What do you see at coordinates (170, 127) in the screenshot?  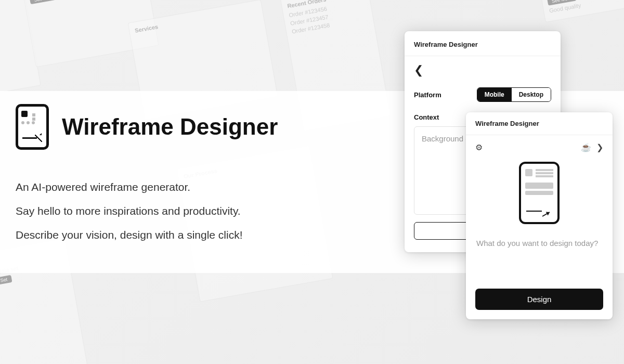 I see `hero-title: Wireframe Designer` at bounding box center [170, 127].